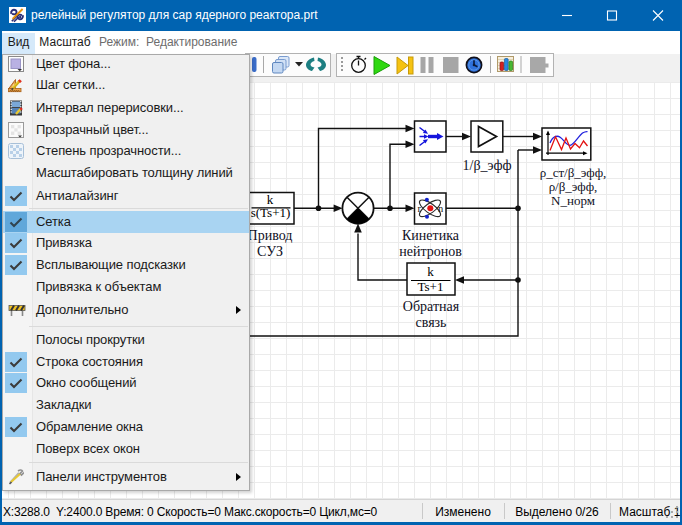  I want to click on svg-text: N_норм, so click(573, 200).